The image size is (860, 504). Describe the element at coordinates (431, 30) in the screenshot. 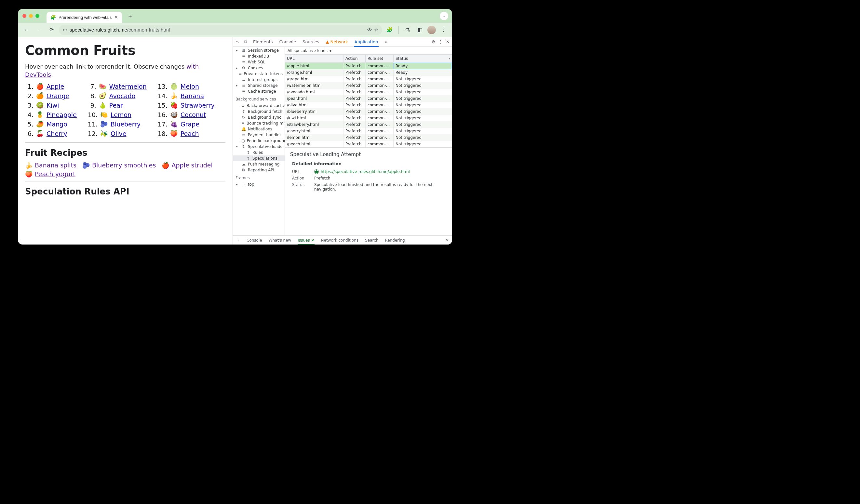

I see `profile-avatar` at that location.